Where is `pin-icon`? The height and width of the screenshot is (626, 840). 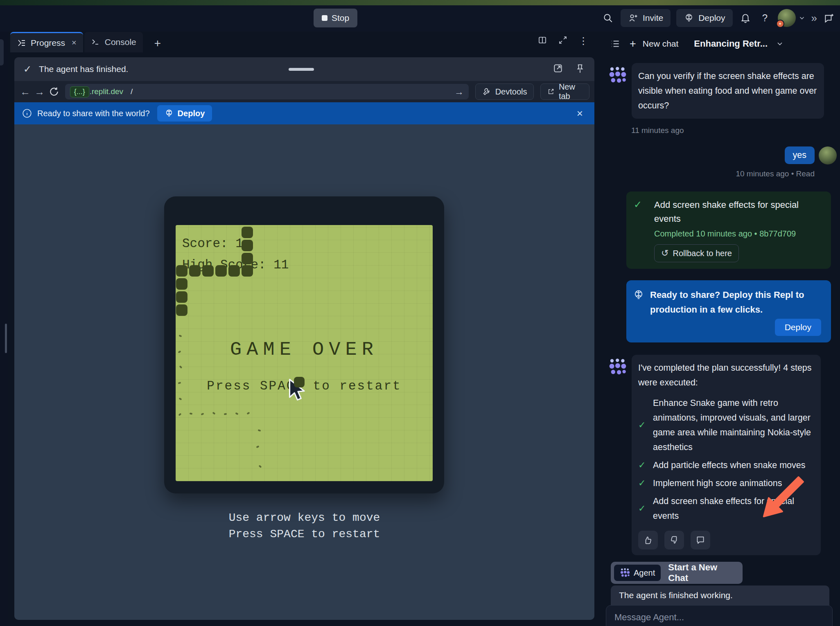
pin-icon is located at coordinates (580, 68).